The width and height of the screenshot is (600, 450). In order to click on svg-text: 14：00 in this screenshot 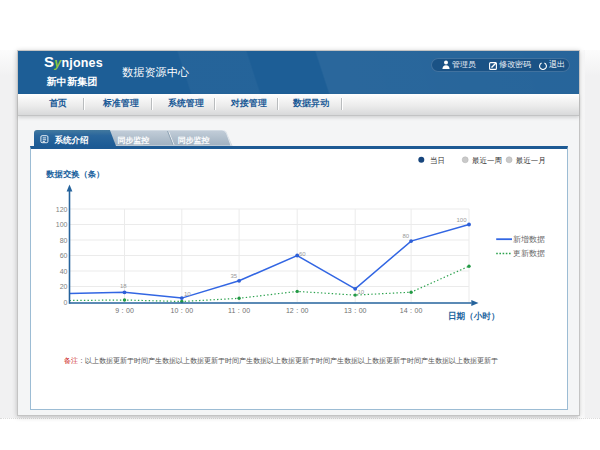, I will do `click(412, 310)`.